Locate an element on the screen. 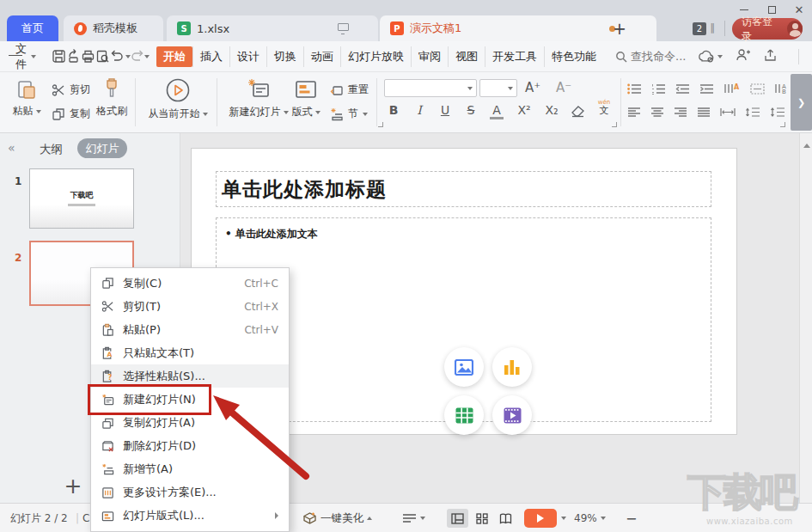  insert-picture-button is located at coordinates (464, 367).